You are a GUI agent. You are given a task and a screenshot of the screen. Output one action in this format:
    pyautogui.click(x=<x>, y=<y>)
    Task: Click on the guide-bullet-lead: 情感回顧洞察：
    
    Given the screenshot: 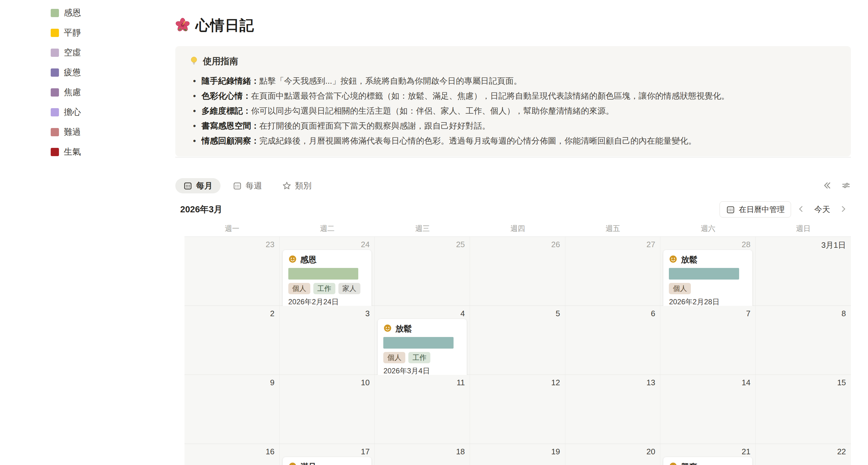 What is the action you would take?
    pyautogui.click(x=230, y=141)
    